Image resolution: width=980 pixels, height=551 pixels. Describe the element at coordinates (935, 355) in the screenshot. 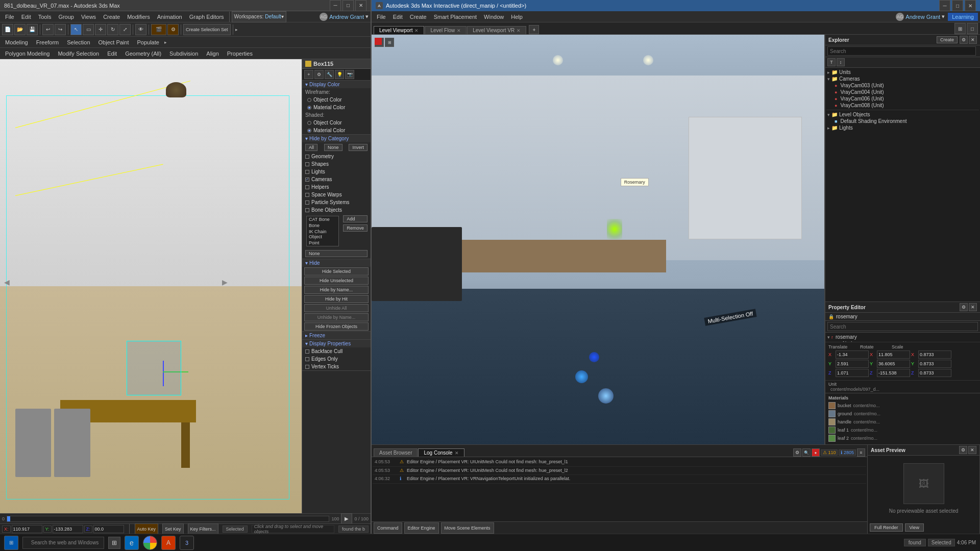

I see `sx-x-field` at that location.